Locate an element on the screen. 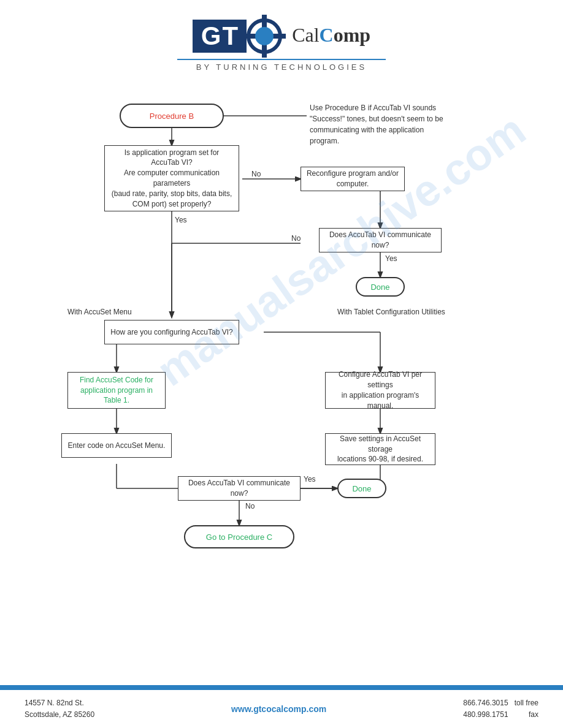 The width and height of the screenshot is (563, 728). procedure-b-note: Use Procedure B if AccuTab VI sounds "Su… is located at coordinates (377, 124).